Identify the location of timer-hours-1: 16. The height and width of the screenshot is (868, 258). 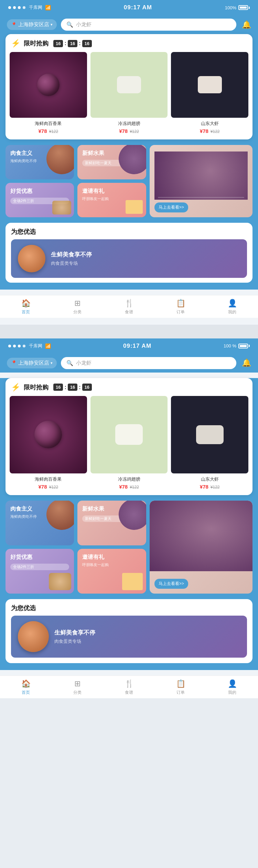
(58, 43).